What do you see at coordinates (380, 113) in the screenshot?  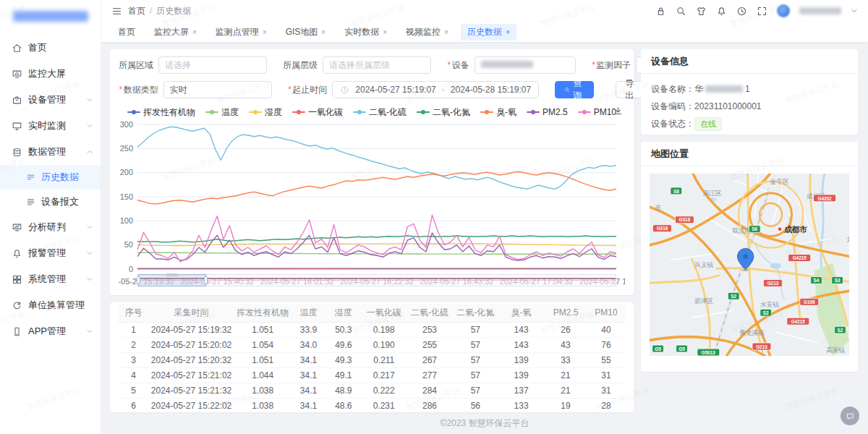 I see `legend-item-二氧-化硫: 二氧-化硫` at bounding box center [380, 113].